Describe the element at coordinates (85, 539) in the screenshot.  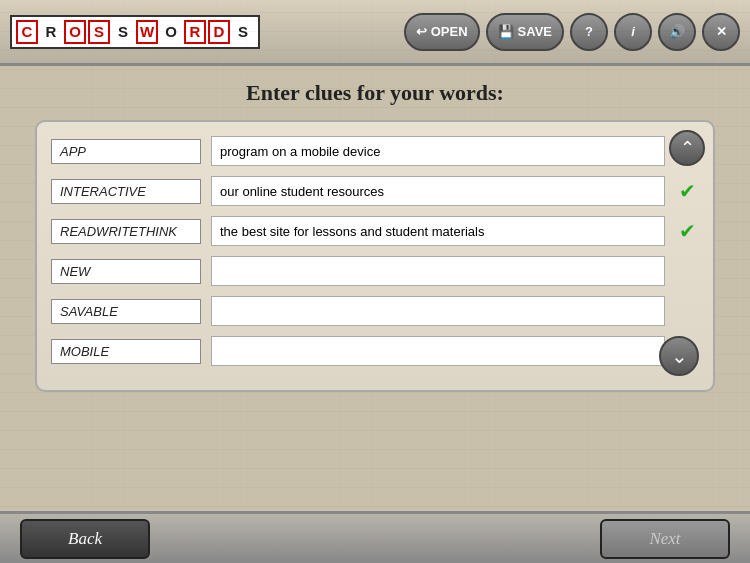
I see `back-button: Back` at that location.